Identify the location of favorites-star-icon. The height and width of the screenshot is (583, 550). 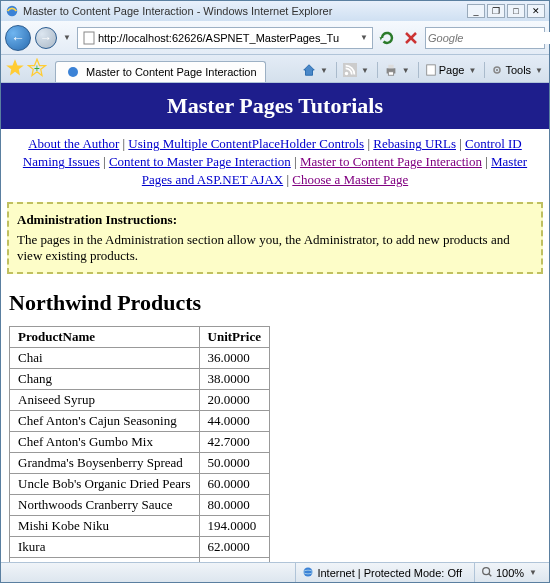
(15, 68).